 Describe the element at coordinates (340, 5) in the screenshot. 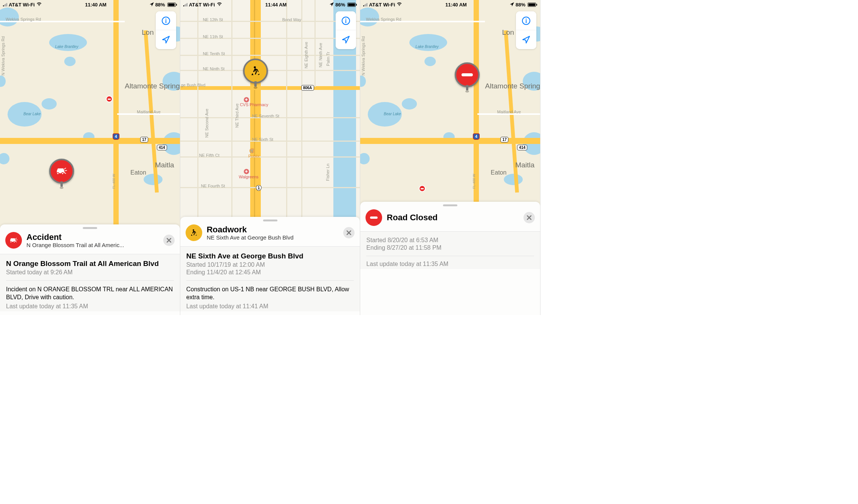

I see `battery-pct-label: 86%` at that location.